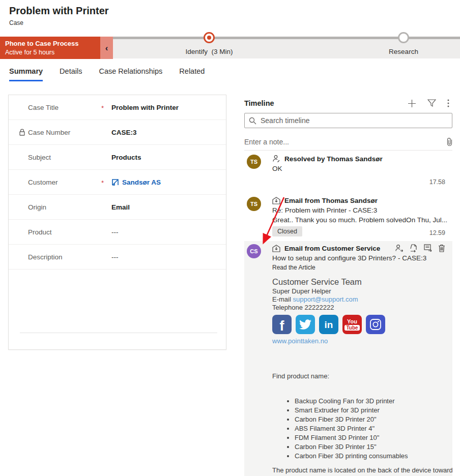 This screenshot has width=460, height=476. Describe the element at coordinates (107, 48) in the screenshot. I see `collapse-stage-button: ‹` at that location.